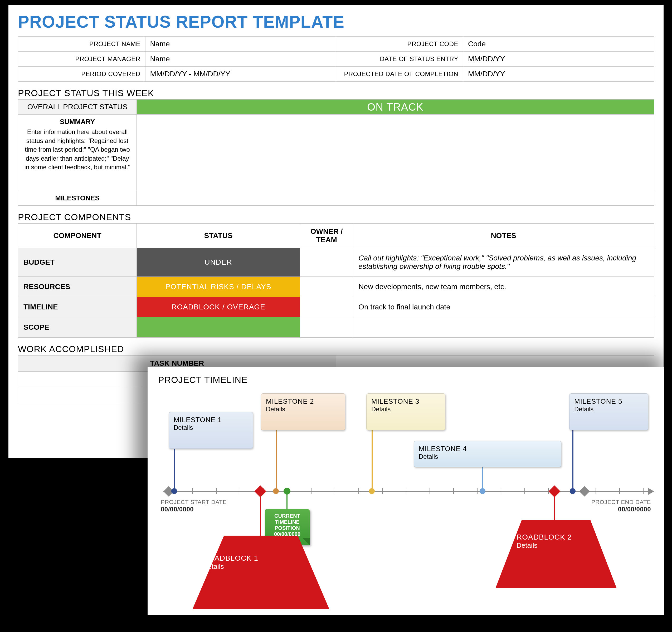 The width and height of the screenshot is (672, 632). I want to click on row-timeline-notes: On track to final launch date, so click(504, 307).